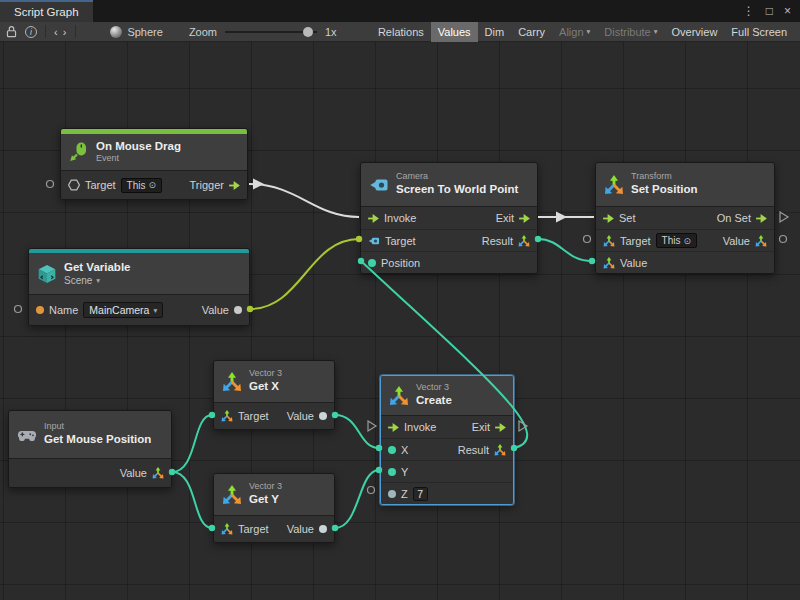 The height and width of the screenshot is (600, 800). Describe the element at coordinates (447, 440) in the screenshot. I see `node-vector3-create: Vector 3 Create Invoke Exit X` at that location.